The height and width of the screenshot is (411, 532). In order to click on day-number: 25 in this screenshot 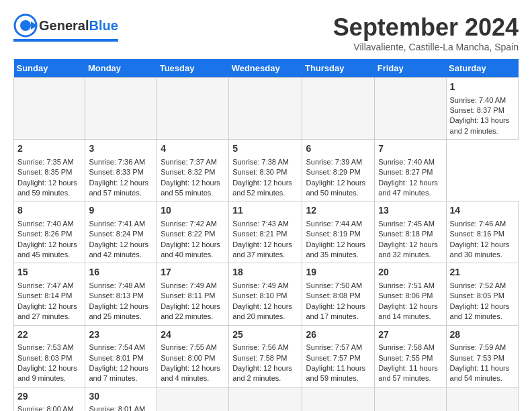, I will do `click(265, 335)`.